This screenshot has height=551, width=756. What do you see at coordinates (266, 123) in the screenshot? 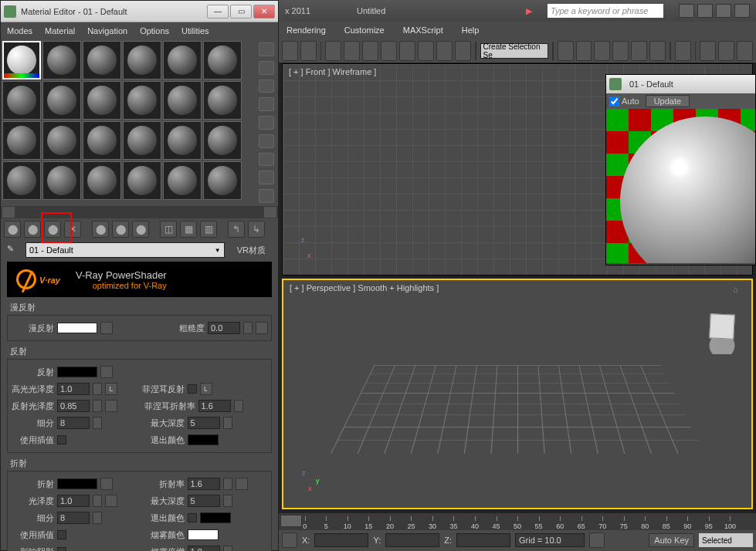
I see `video-check-icon` at bounding box center [266, 123].